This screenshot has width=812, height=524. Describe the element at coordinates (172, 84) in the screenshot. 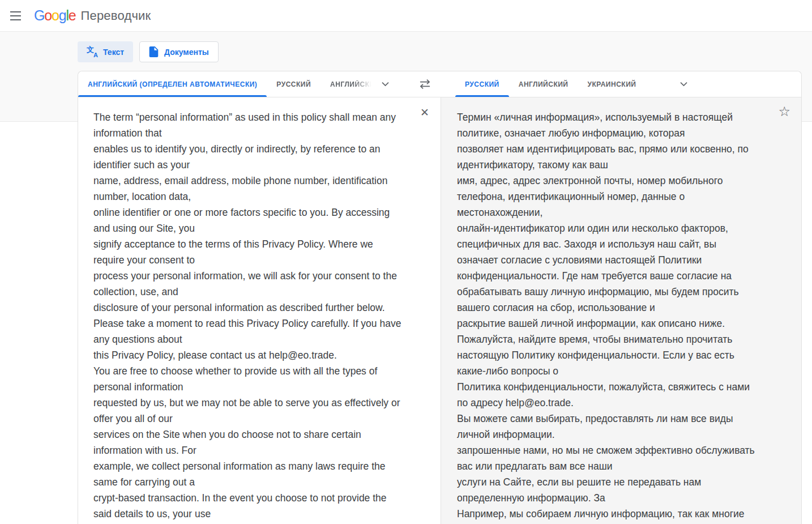

I see `tab-source-detected: АНГЛИЙСКИЙ (ОПРЕДЕЛЕН АВТОМАТИЧЕСКИ)` at that location.